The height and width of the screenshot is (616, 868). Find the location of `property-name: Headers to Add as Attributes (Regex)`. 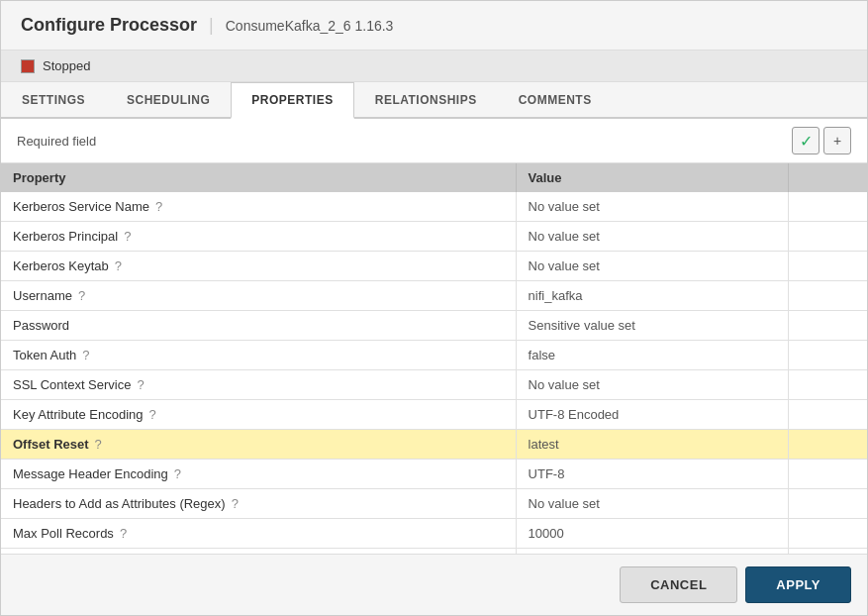

property-name: Headers to Add as Attributes (Regex) is located at coordinates (119, 503).